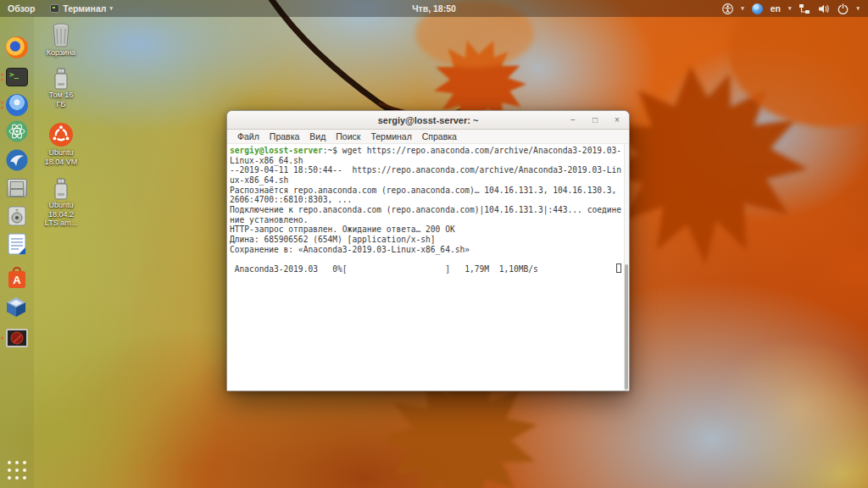 This screenshot has height=488, width=868. Describe the element at coordinates (17, 278) in the screenshot. I see `software-bag-icon: A` at that location.